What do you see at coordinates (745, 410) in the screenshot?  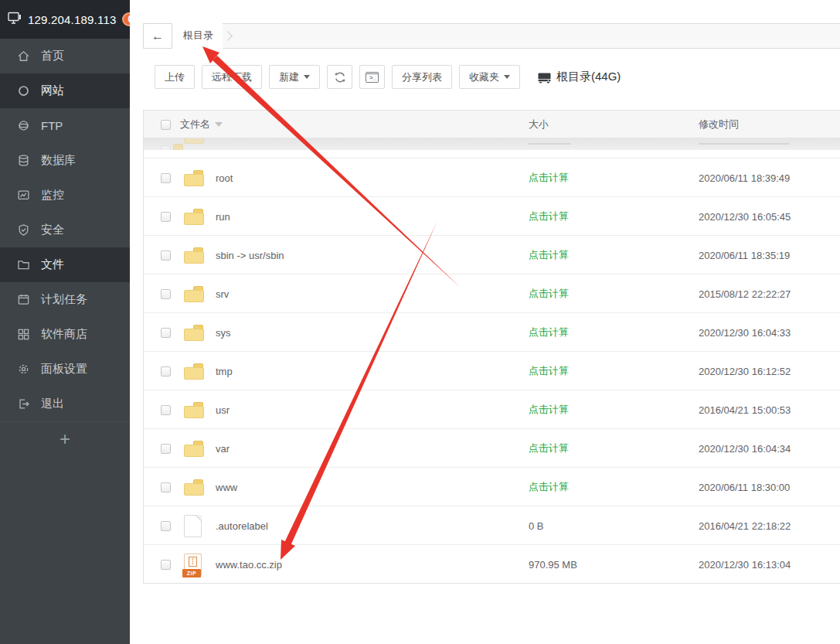 I see `file-mtime: 2016/04/21 15:00:53` at bounding box center [745, 410].